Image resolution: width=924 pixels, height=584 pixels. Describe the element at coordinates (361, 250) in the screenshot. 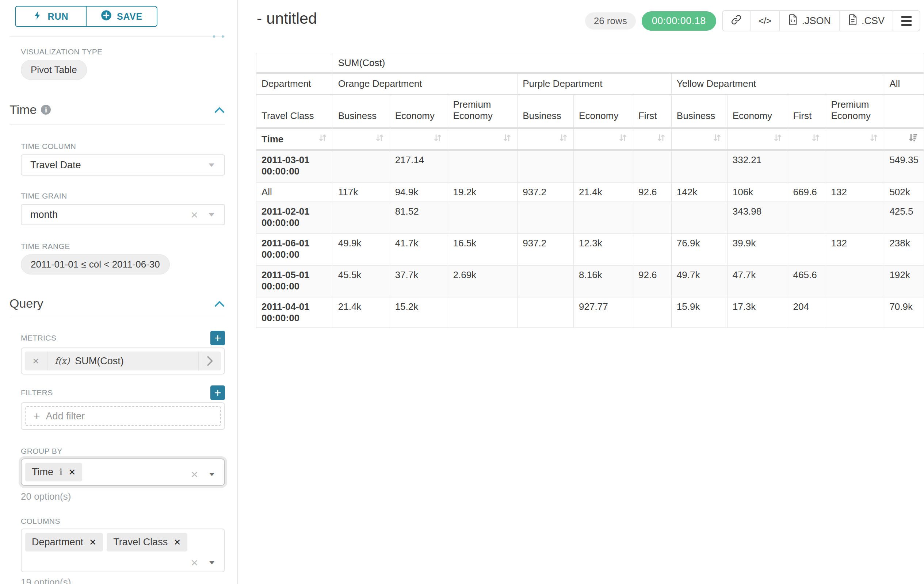

I see `pivot-cell: 49.9k` at that location.